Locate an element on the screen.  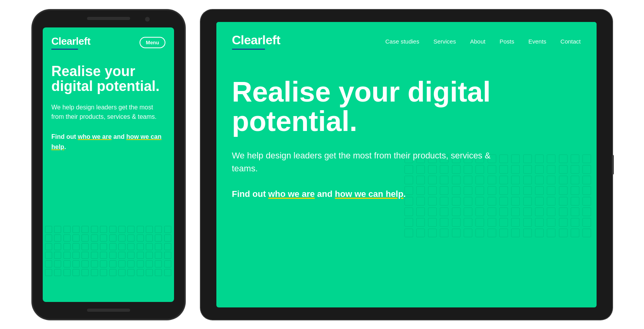
phone-background-pattern is located at coordinates (108, 263).